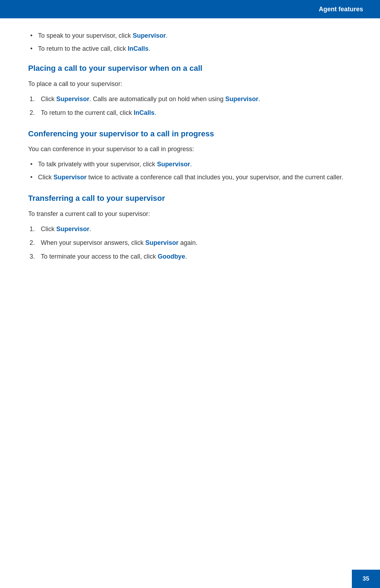  I want to click on list-item: Click Supervisor., so click(190, 229).